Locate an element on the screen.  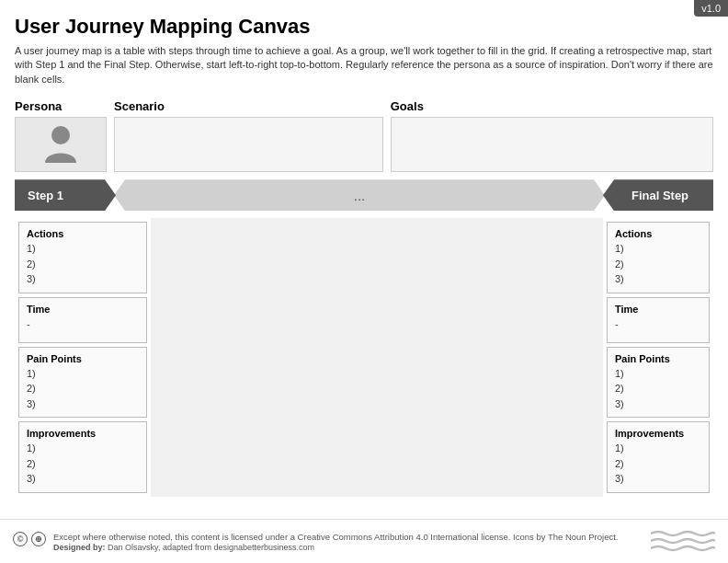
left-improvements-line2: 2) is located at coordinates (83, 464).